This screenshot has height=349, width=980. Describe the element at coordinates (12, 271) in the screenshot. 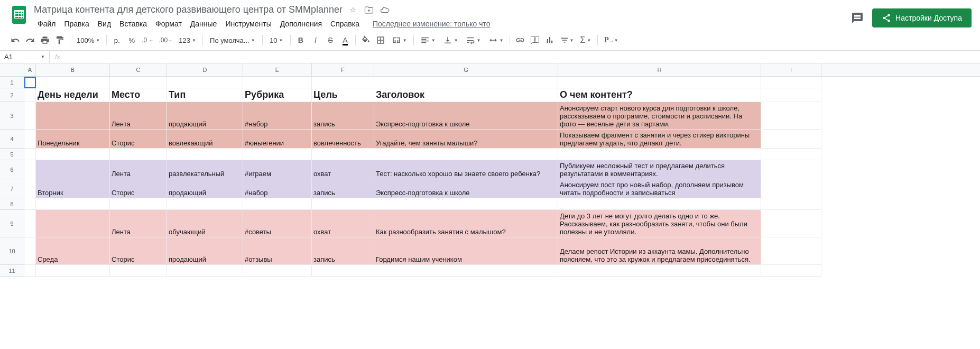

I see `row-header-11: 11` at that location.